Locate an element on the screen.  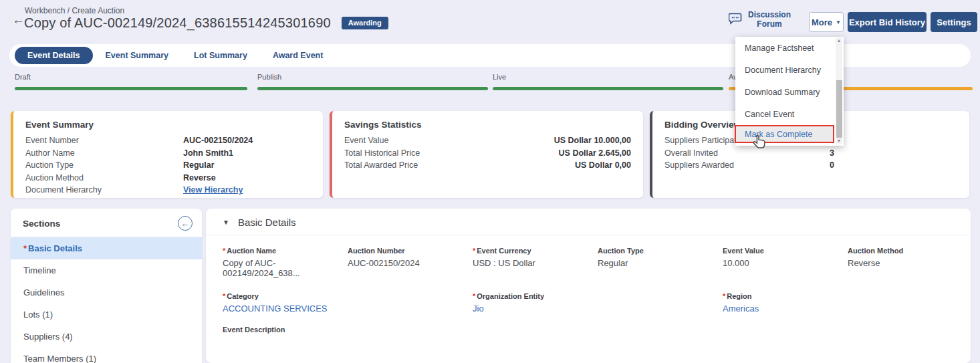
card-title: Event Summary is located at coordinates (168, 124).